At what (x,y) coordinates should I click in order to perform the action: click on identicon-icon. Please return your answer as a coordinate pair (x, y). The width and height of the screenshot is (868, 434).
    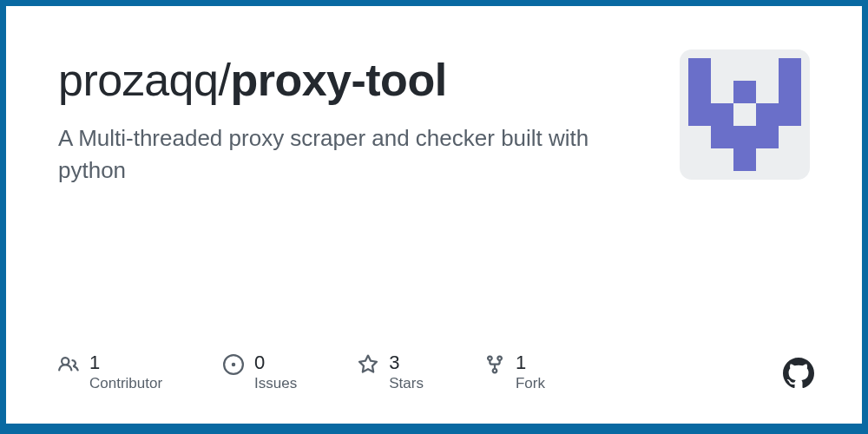
    Looking at the image, I should click on (745, 115).